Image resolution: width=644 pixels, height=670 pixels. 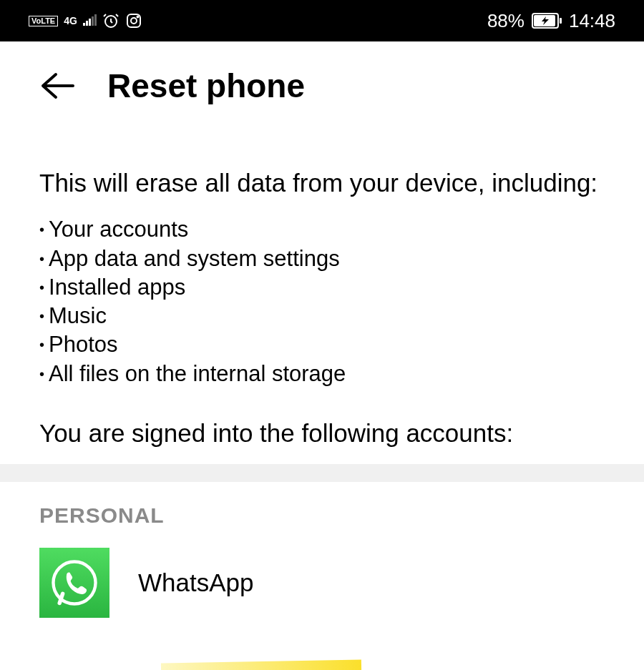 What do you see at coordinates (551, 21) in the screenshot?
I see `status-right: 88% 14:48` at bounding box center [551, 21].